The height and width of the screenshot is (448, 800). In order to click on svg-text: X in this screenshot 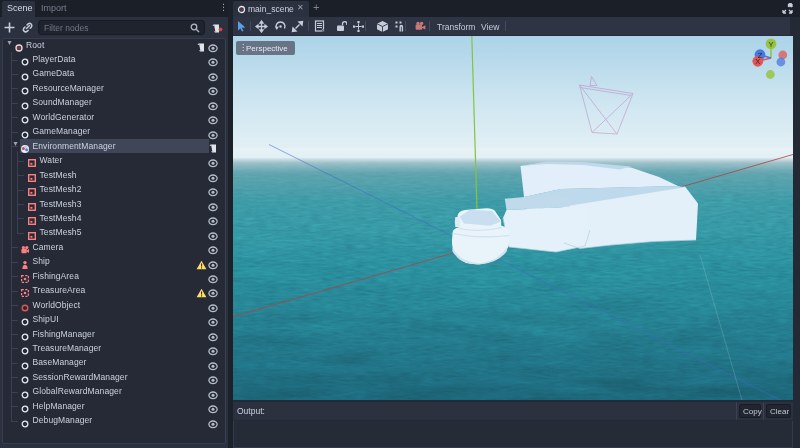, I will do `click(758, 62)`.